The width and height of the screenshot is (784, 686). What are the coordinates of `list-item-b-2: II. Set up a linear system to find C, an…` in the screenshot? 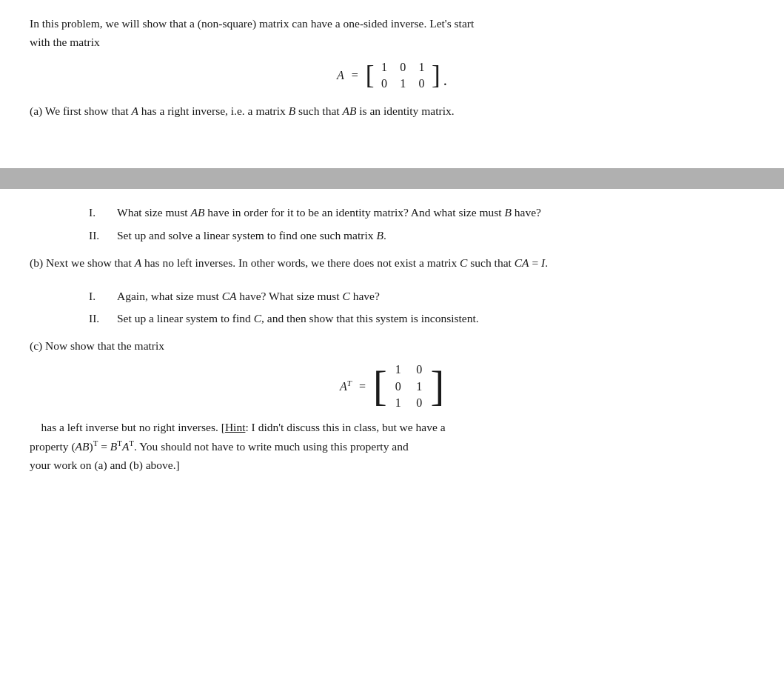 It's located at (422, 319).